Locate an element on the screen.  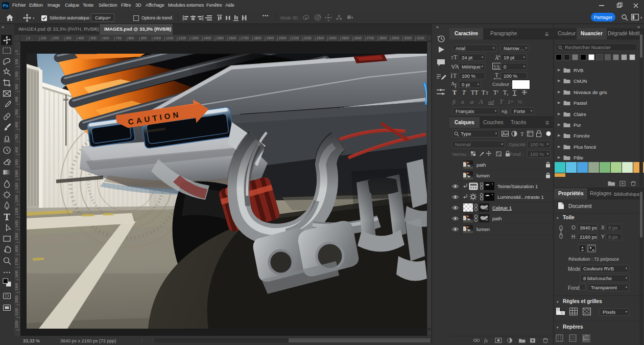
svg-text: I is located at coordinates (451, 76).